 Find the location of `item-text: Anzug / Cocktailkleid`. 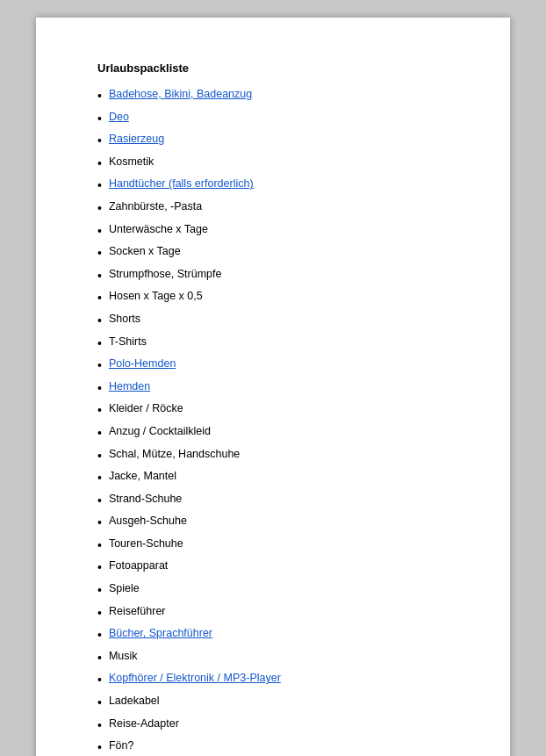

item-text: Anzug / Cocktailkleid is located at coordinates (160, 432).